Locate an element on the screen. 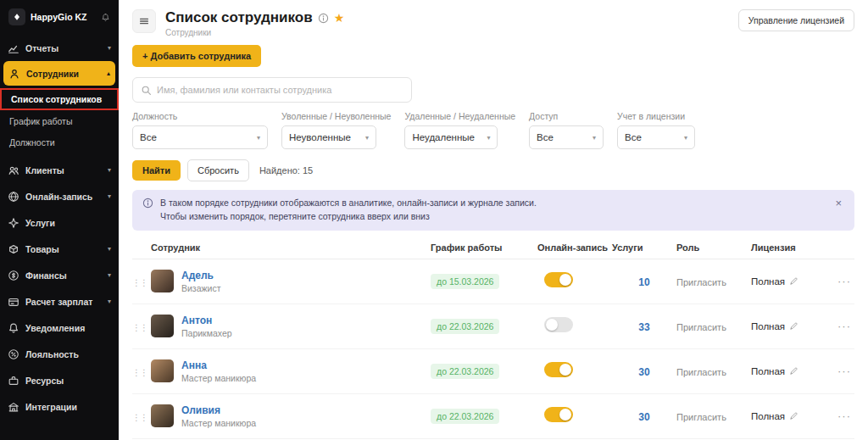 The image size is (868, 440). find-button: Найти is located at coordinates (156, 170).